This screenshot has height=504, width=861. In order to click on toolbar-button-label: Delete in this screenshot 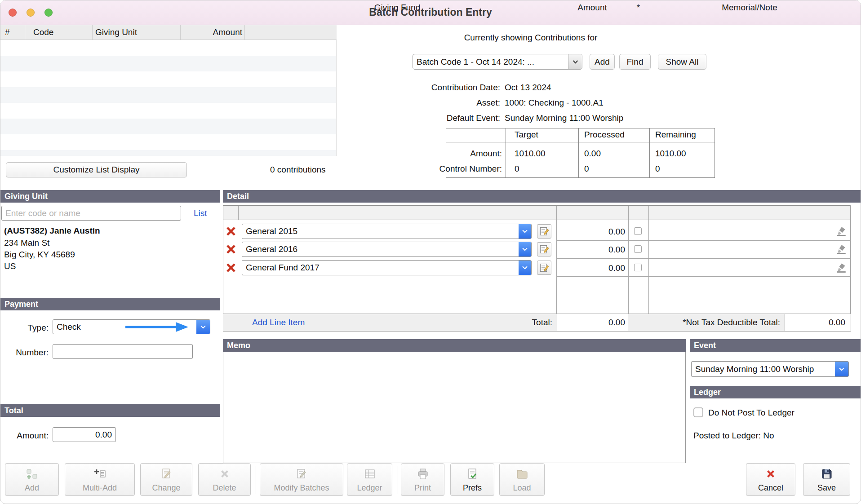, I will do `click(224, 488)`.